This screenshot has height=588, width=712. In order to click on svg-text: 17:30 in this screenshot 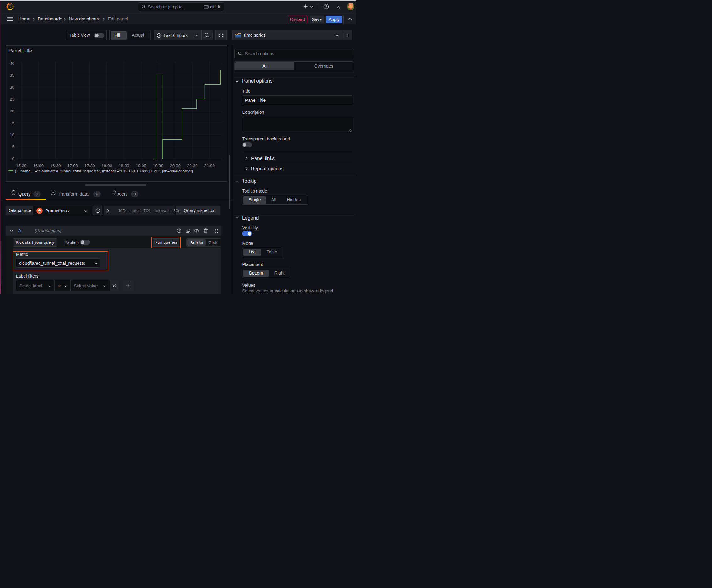, I will do `click(90, 166)`.